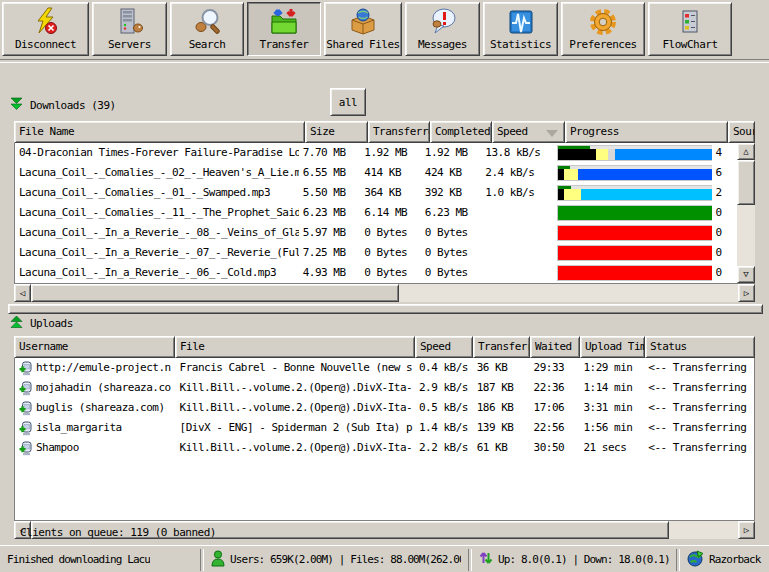 Image resolution: width=769 pixels, height=572 pixels. I want to click on upload-speed: 0.4 kB/s, so click(444, 368).